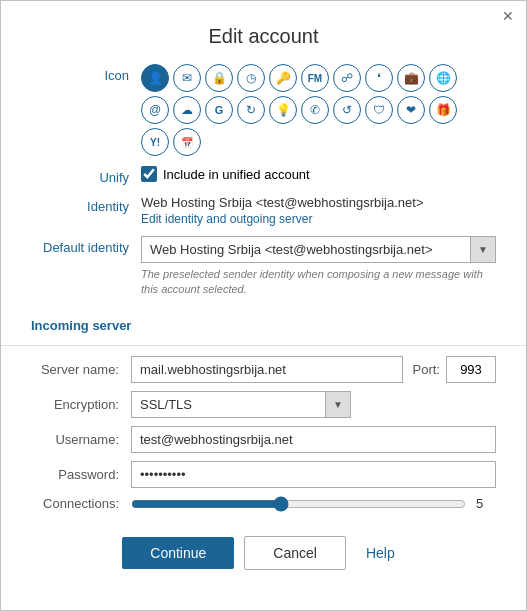 The image size is (527, 611). I want to click on unify-label: Unify, so click(86, 176).